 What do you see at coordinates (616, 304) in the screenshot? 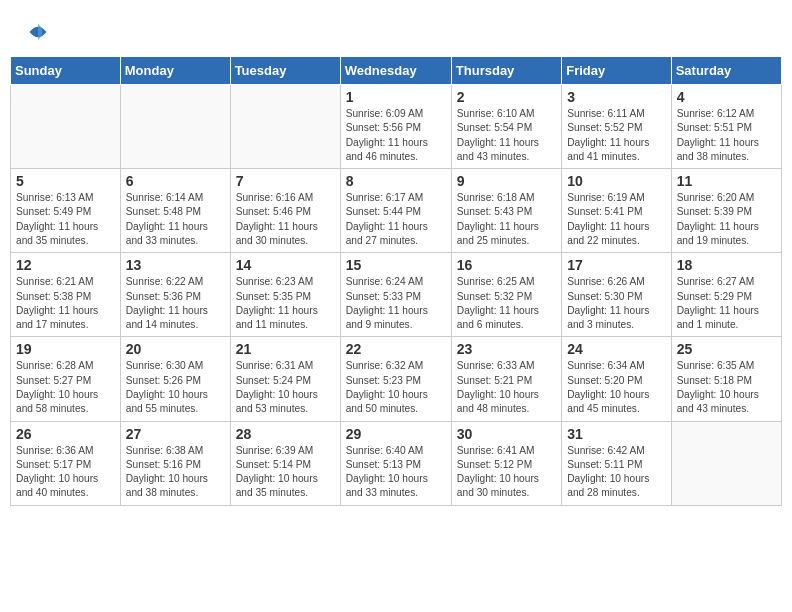
I see `day-info: Sunrise: 6:26 AM Sunset: 5:30 PM Dayligh…` at bounding box center [616, 304].